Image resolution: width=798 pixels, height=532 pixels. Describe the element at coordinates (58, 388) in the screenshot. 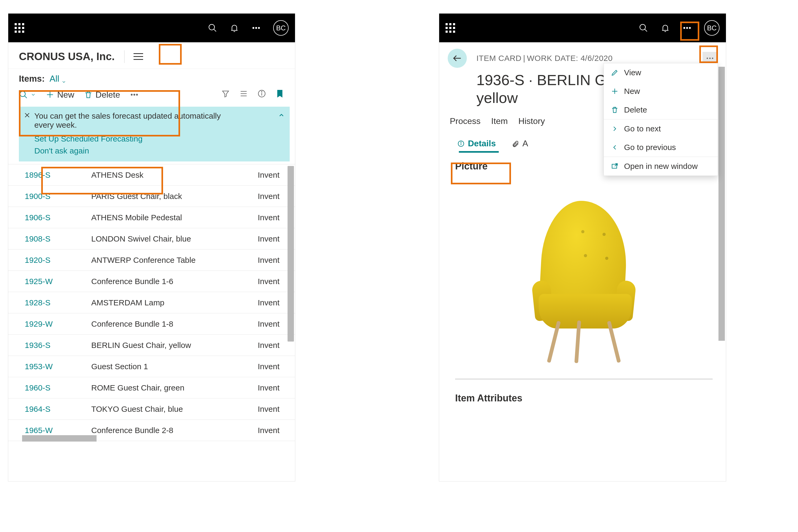

I see `item-no: 1960-S` at that location.